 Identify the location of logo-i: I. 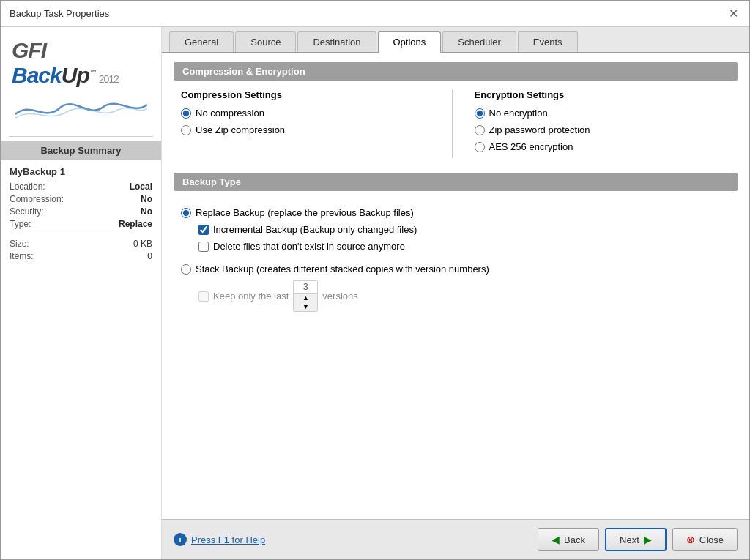
(44, 50).